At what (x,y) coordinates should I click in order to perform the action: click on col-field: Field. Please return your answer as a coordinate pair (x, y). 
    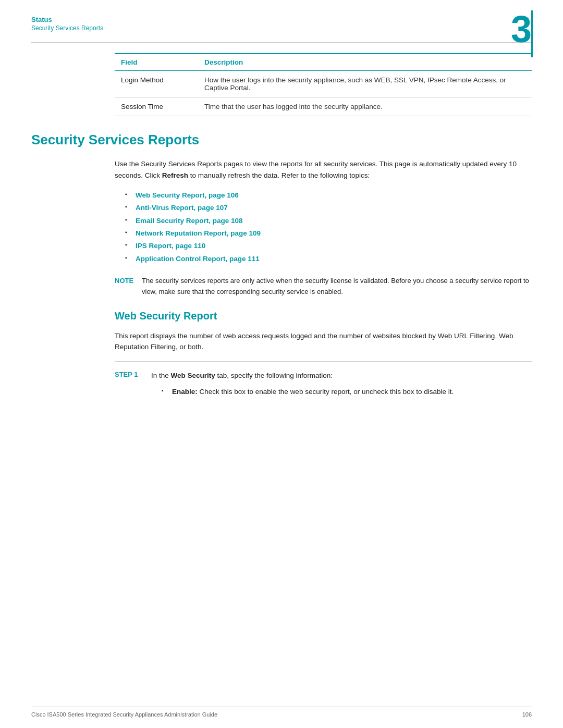
    Looking at the image, I should click on (156, 63).